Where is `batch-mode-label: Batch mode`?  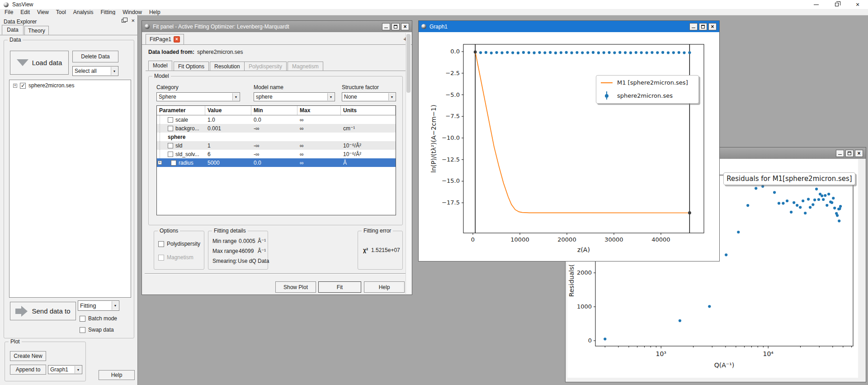 batch-mode-label: Batch mode is located at coordinates (103, 318).